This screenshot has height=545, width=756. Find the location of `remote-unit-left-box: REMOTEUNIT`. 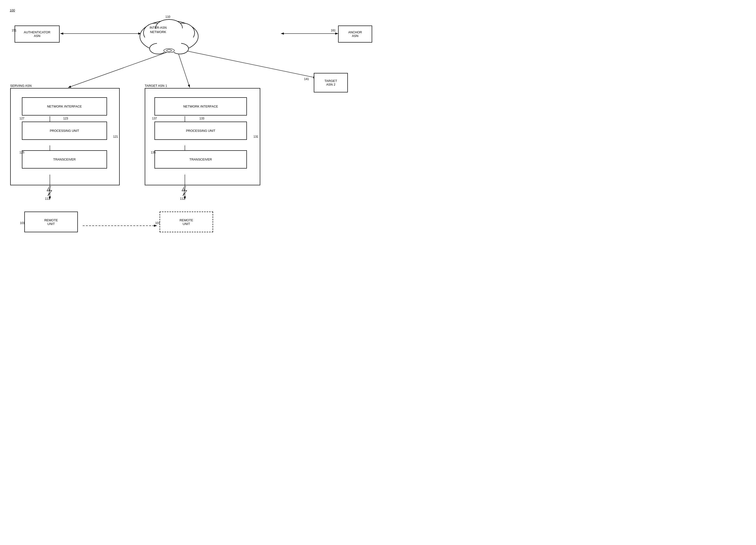

remote-unit-left-box: REMOTEUNIT is located at coordinates (51, 222).